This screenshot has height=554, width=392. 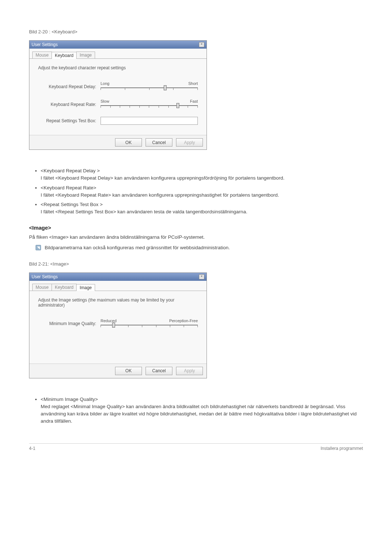 I want to click on footer-section-title: Installera programmet, so click(x=342, y=448).